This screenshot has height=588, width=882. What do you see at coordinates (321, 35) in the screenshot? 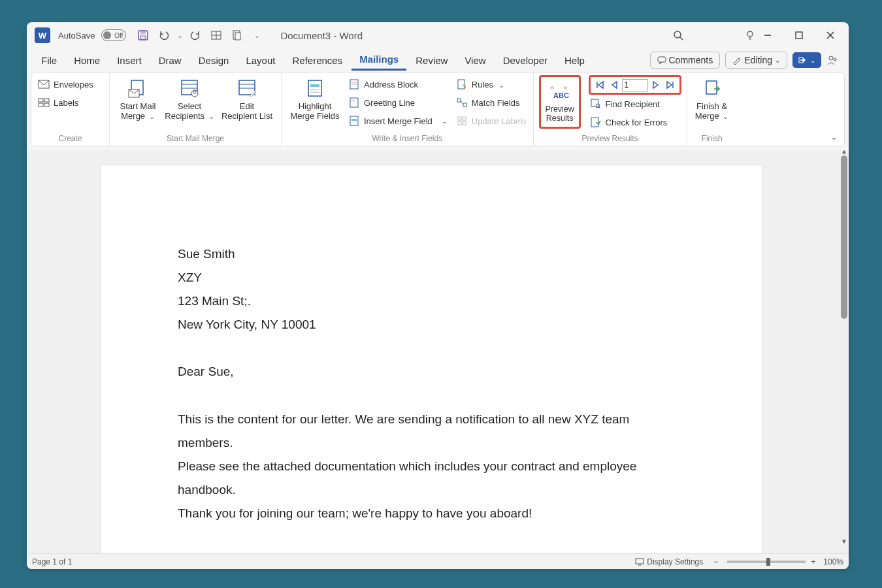
I see `doc-title: Document3 - Word` at bounding box center [321, 35].